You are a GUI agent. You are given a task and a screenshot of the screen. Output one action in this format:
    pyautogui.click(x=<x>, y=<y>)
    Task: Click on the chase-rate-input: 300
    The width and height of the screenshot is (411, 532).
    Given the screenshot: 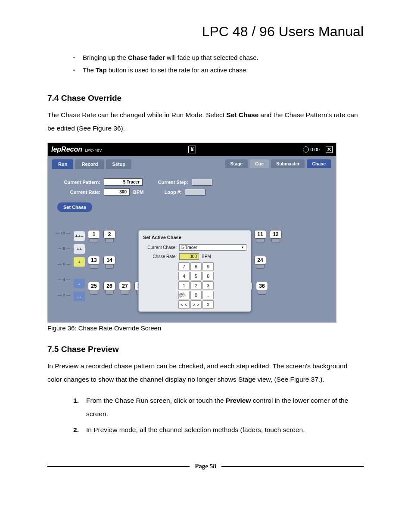 What is the action you would take?
    pyautogui.click(x=189, y=257)
    